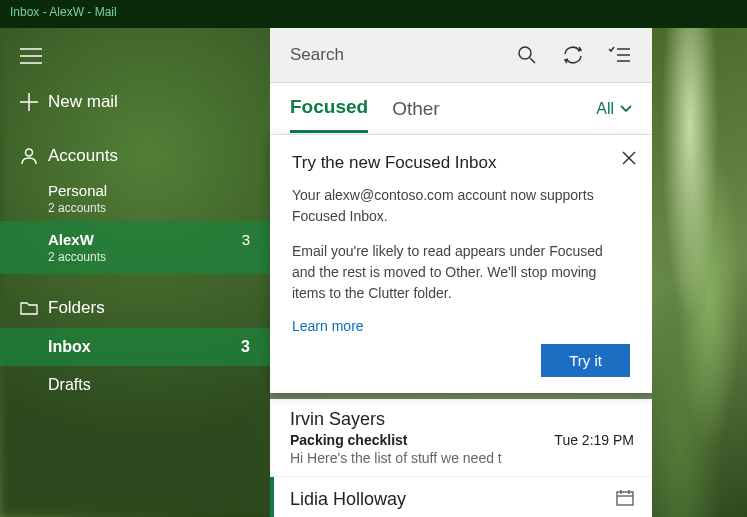  I want to click on filter-dropdown: All, so click(614, 109).